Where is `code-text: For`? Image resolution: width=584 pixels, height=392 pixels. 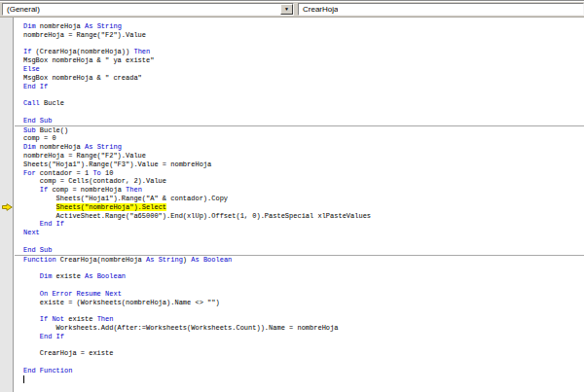 code-text: For is located at coordinates (29, 173).